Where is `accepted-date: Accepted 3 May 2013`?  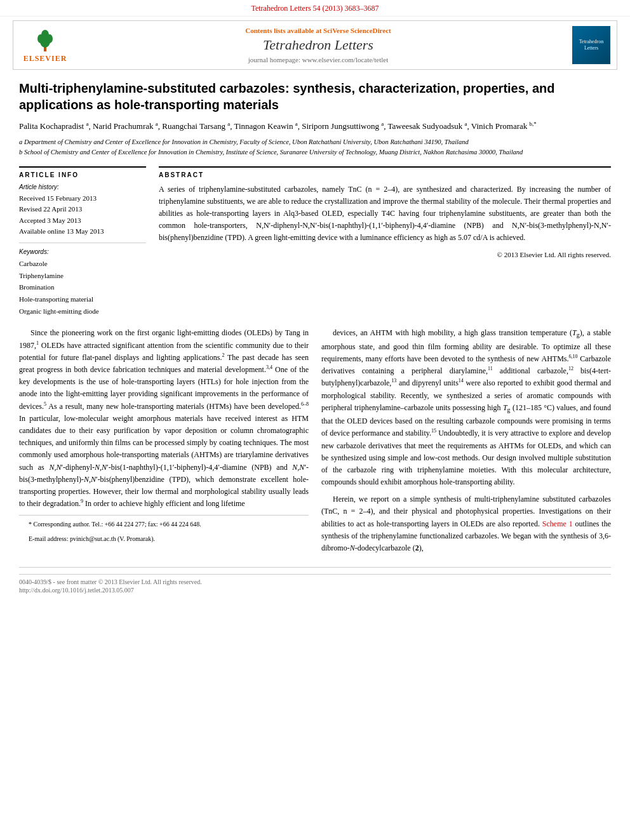 accepted-date: Accepted 3 May 2013 is located at coordinates (83, 221).